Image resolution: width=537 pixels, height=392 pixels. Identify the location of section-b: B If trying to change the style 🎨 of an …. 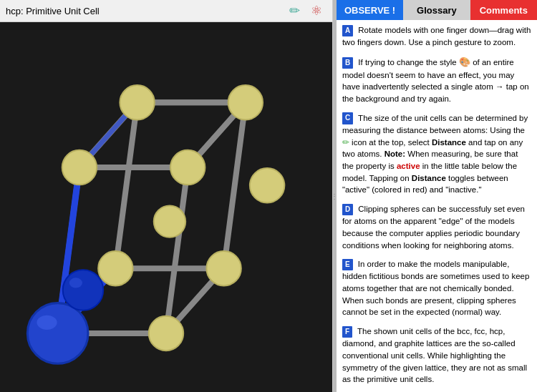
(437, 80).